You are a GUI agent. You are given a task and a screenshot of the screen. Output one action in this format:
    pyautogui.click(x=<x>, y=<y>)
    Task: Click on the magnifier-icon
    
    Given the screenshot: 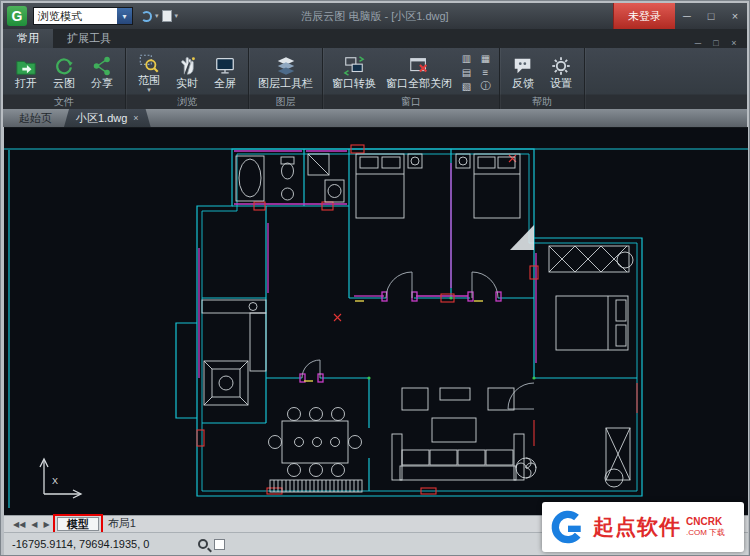 What is the action you would take?
    pyautogui.click(x=203, y=544)
    